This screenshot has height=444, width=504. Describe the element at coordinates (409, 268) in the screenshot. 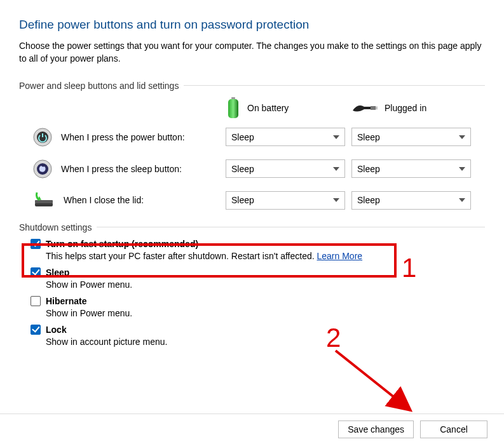

I see `annotation-number-1: 1` at that location.